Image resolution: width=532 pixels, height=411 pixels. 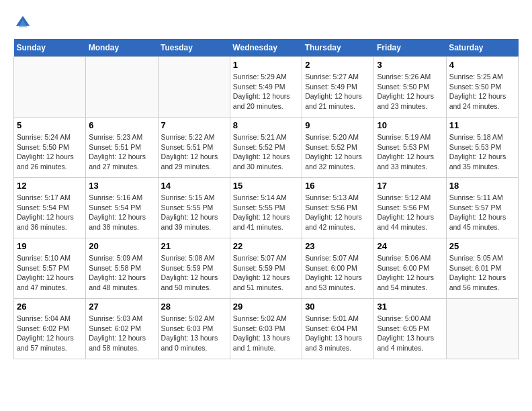 I want to click on day-info: Sunrise: 5:22 AM Sunset: 5:51 PM Dayligh…, so click(x=194, y=152).